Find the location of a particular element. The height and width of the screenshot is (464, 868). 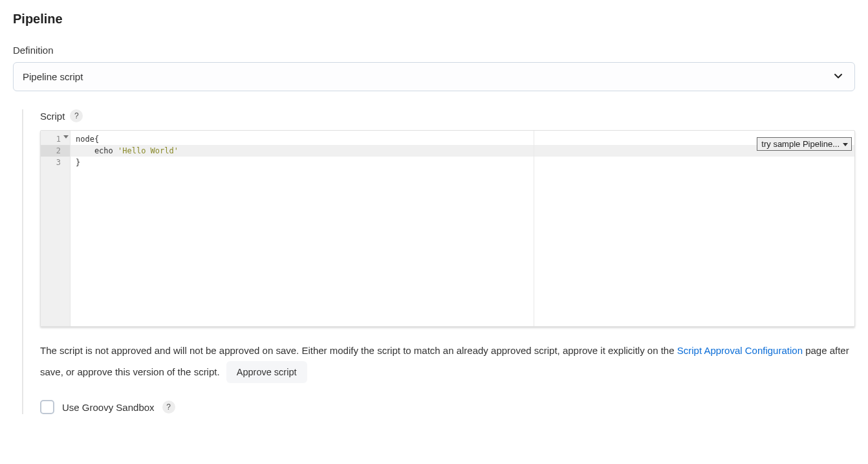

script-help-icon: ? is located at coordinates (76, 116).